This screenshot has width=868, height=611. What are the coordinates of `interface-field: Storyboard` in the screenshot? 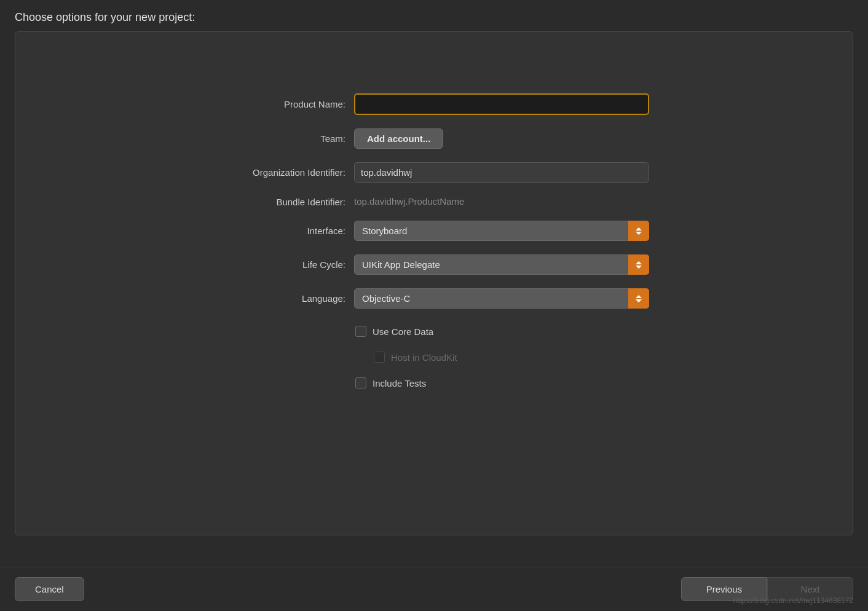 It's located at (502, 231).